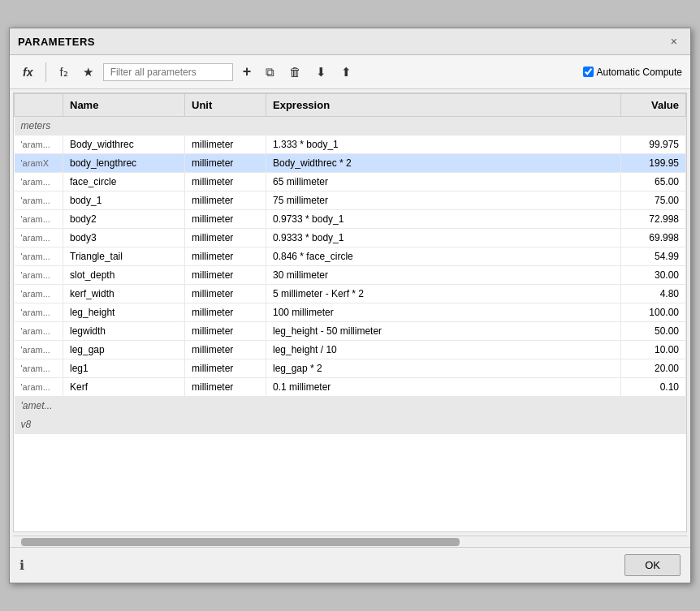 Image resolution: width=700 pixels, height=611 pixels. I want to click on col-header-icon, so click(39, 105).